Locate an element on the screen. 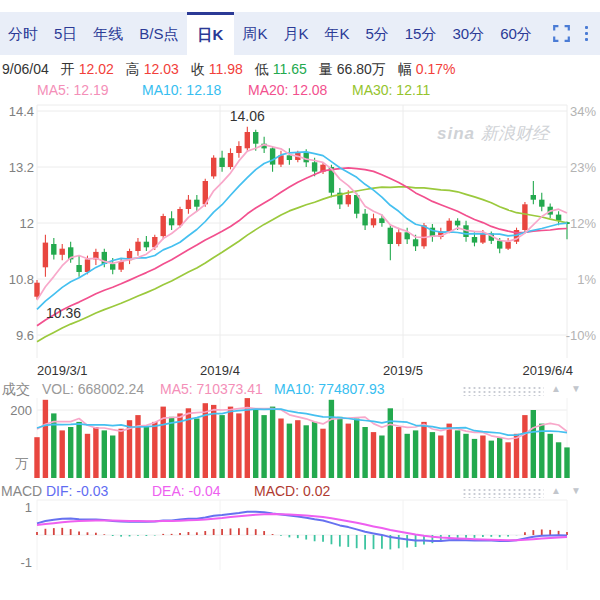 Image resolution: width=600 pixels, height=600 pixels. date-tick: 2019/5 is located at coordinates (403, 370).